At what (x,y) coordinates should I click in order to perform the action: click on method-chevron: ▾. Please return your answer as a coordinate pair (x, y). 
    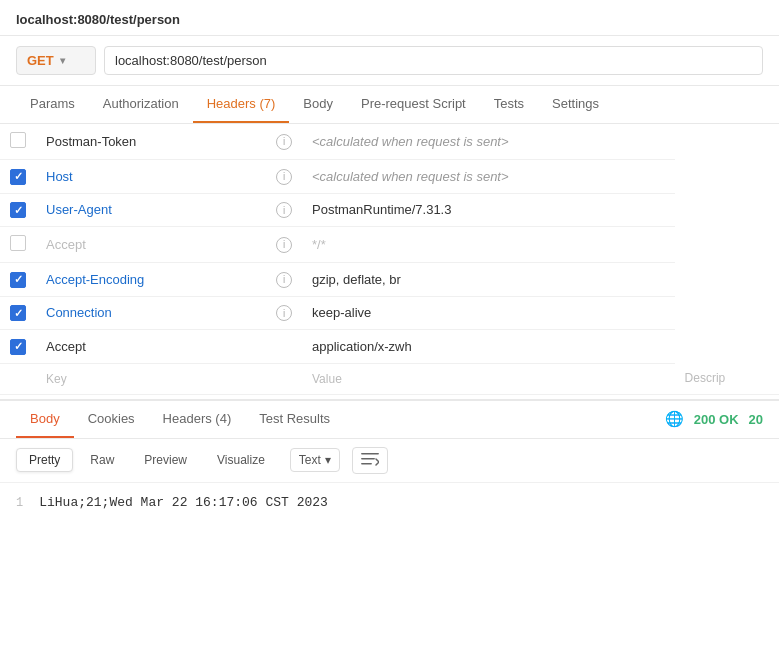
    Looking at the image, I should click on (62, 60).